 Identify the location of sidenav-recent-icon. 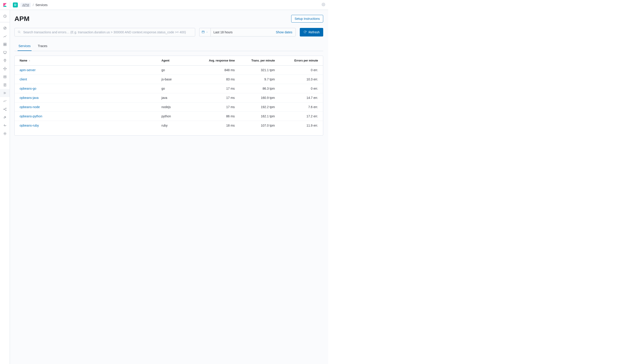
(5, 16).